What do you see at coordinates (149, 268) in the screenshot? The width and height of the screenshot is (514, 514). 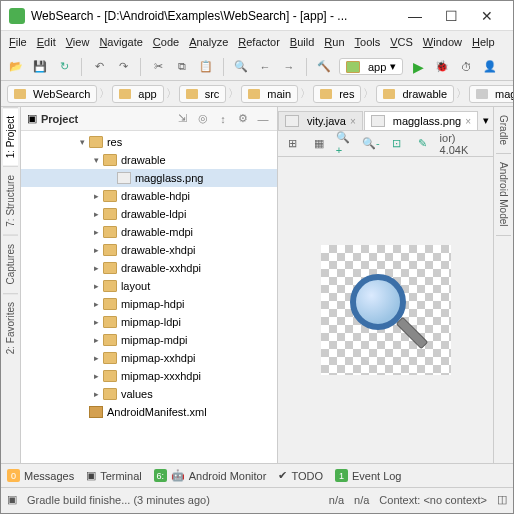 I see `tree-node: ▸drawable-xxhdpi` at bounding box center [149, 268].